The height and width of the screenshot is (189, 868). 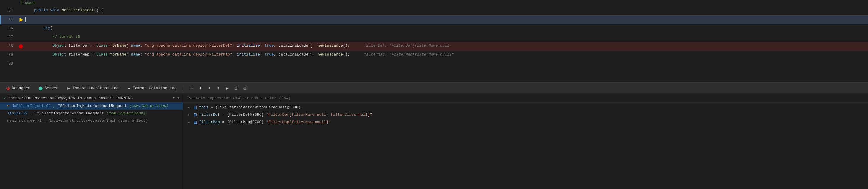 I want to click on toolbar-step-over-btn: ⬆, so click(x=201, y=88).